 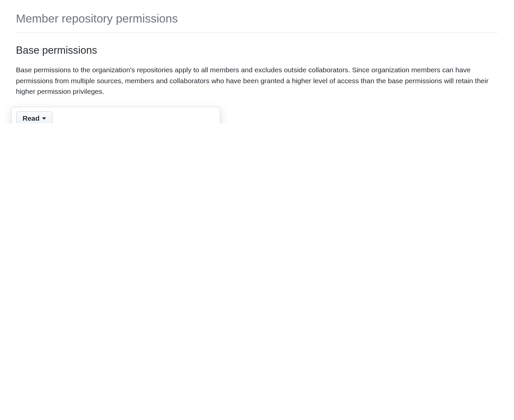 I want to click on dropdown-menu: Read Organization member permissions Non…, so click(x=116, y=115).